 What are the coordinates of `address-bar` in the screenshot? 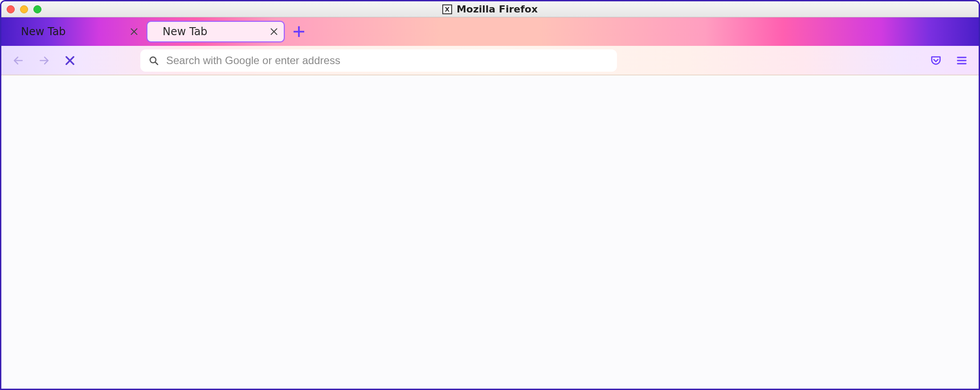 It's located at (379, 61).